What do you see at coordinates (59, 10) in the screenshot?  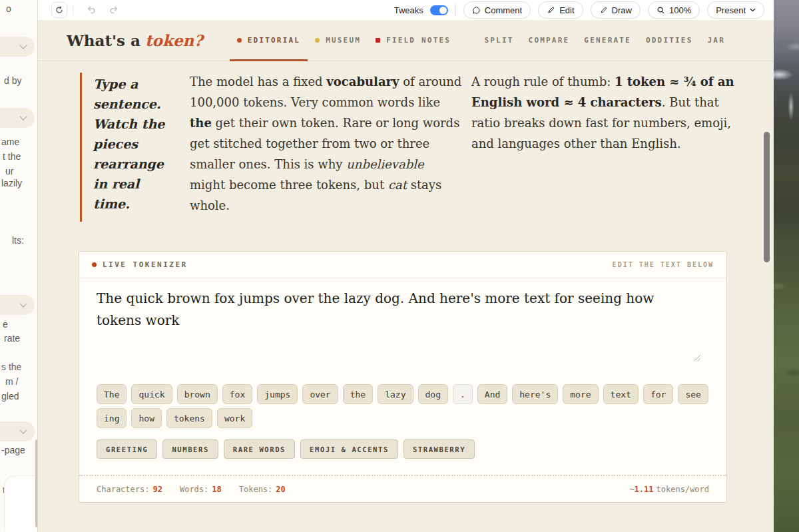 I see `refresh-icon` at bounding box center [59, 10].